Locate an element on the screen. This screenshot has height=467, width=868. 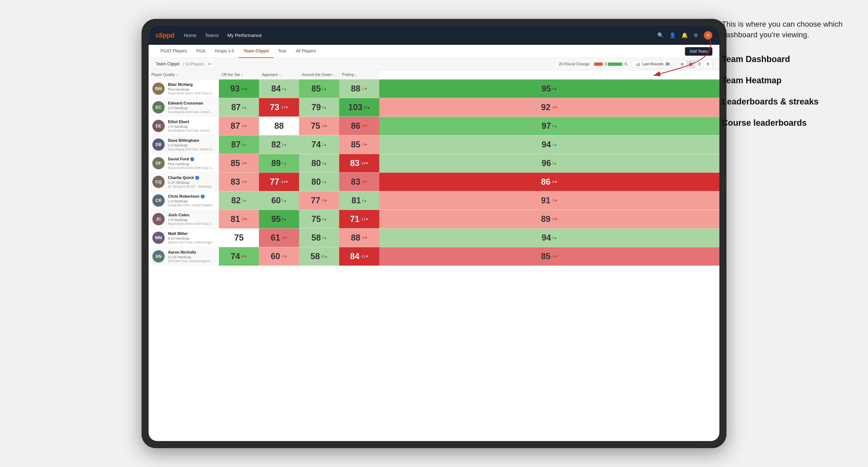
score-delta: 3▲ is located at coordinates (244, 200).